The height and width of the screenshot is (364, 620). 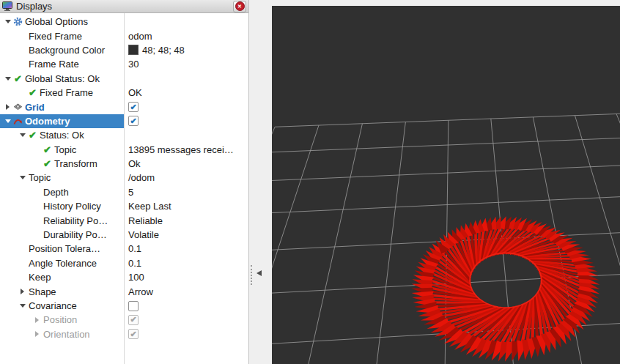 I want to click on row-name-cell: Covariance, so click(x=62, y=306).